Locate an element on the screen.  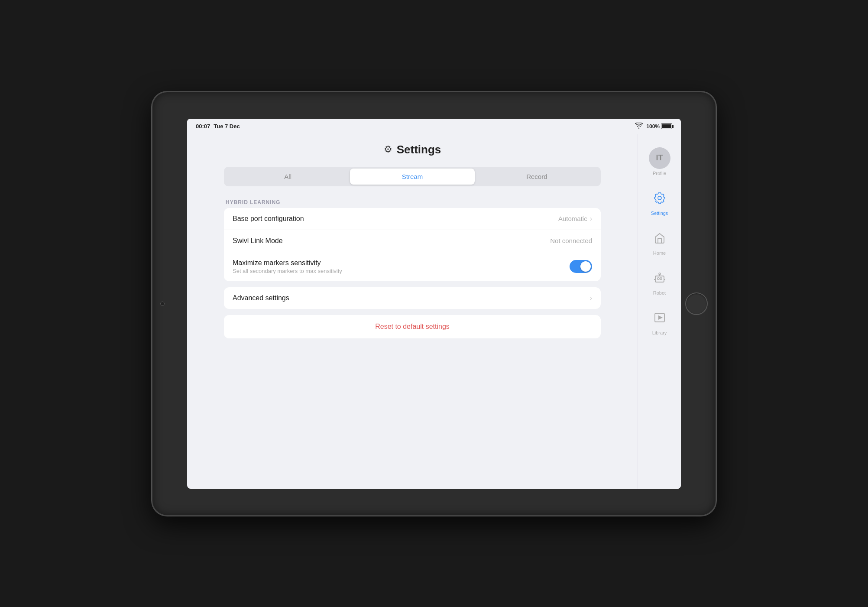
segment-all: All is located at coordinates (288, 177).